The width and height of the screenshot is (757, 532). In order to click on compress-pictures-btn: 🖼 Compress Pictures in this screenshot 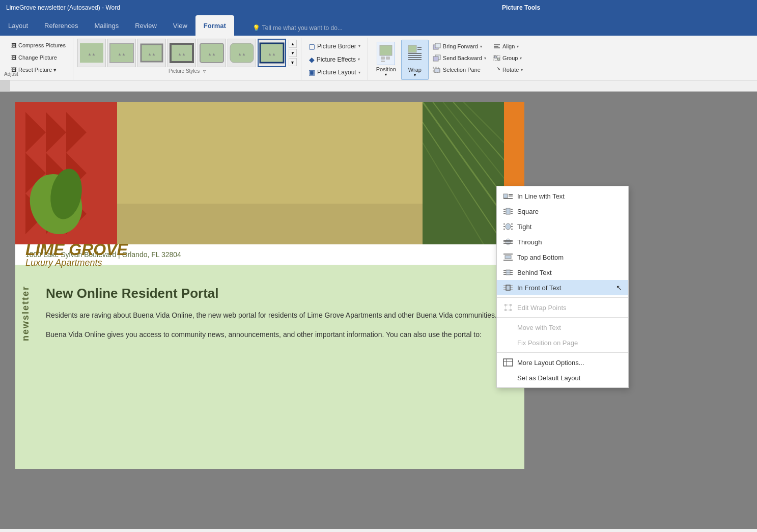, I will do `click(39, 45)`.